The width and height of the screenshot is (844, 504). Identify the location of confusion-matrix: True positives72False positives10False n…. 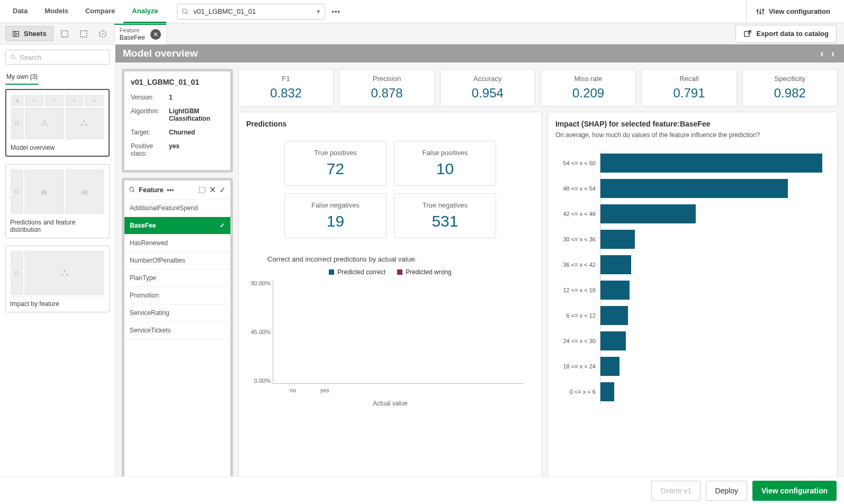
(390, 190).